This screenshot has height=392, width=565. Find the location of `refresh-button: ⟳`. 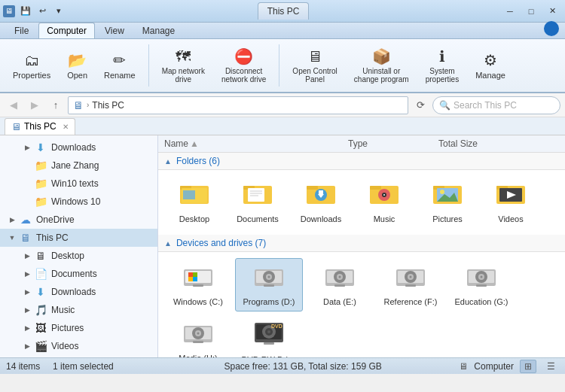

refresh-button: ⟳ is located at coordinates (420, 105).